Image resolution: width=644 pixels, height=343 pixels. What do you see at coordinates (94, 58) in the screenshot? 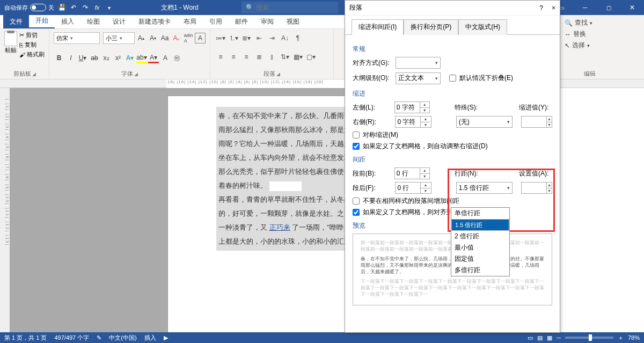
I see `strike-button: ab` at bounding box center [94, 58].